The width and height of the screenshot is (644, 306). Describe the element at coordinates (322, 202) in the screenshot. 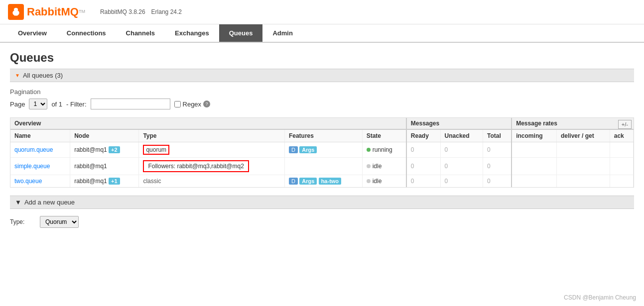

I see `add-queue-header: ▼ Add a new queue` at that location.